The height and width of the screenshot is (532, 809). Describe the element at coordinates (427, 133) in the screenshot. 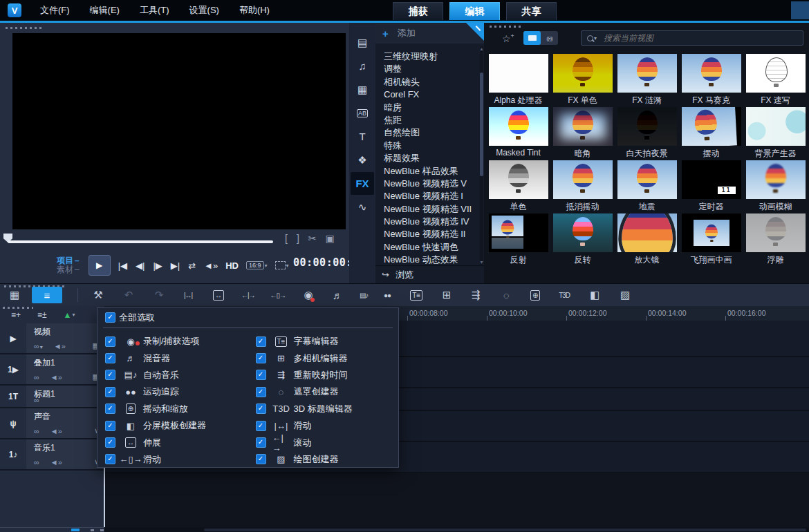

I see `category-item: 自然绘图` at that location.